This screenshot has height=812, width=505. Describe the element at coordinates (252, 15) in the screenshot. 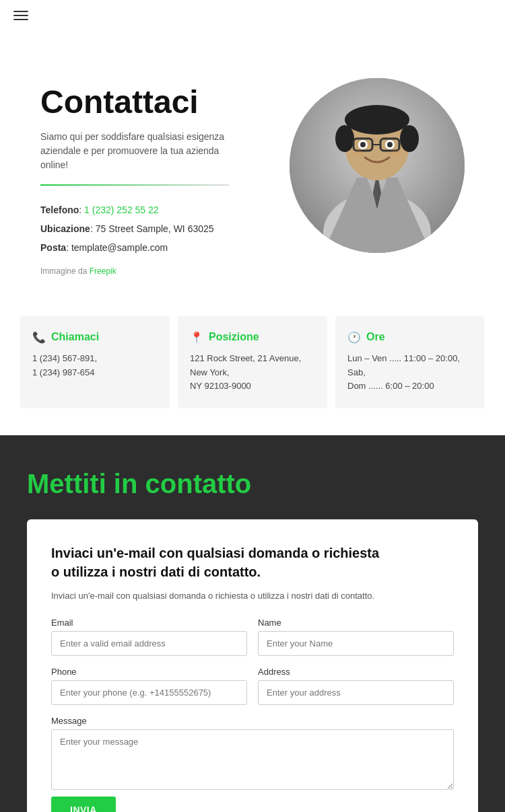

I see `header` at that location.